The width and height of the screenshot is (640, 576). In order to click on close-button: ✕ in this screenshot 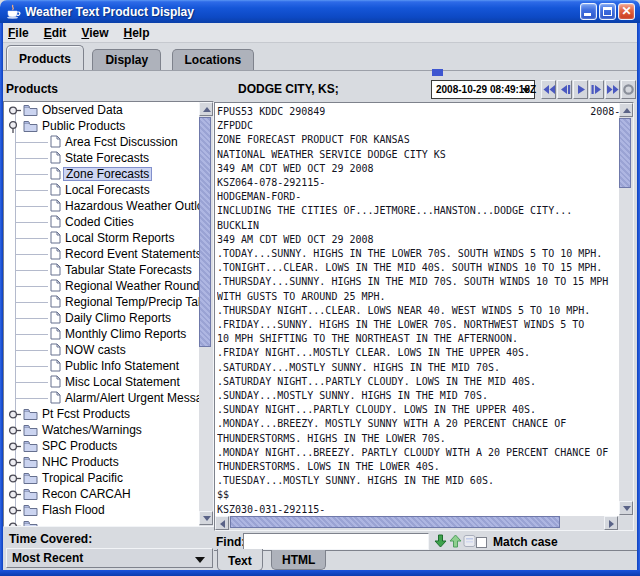, I will do `click(626, 12)`.